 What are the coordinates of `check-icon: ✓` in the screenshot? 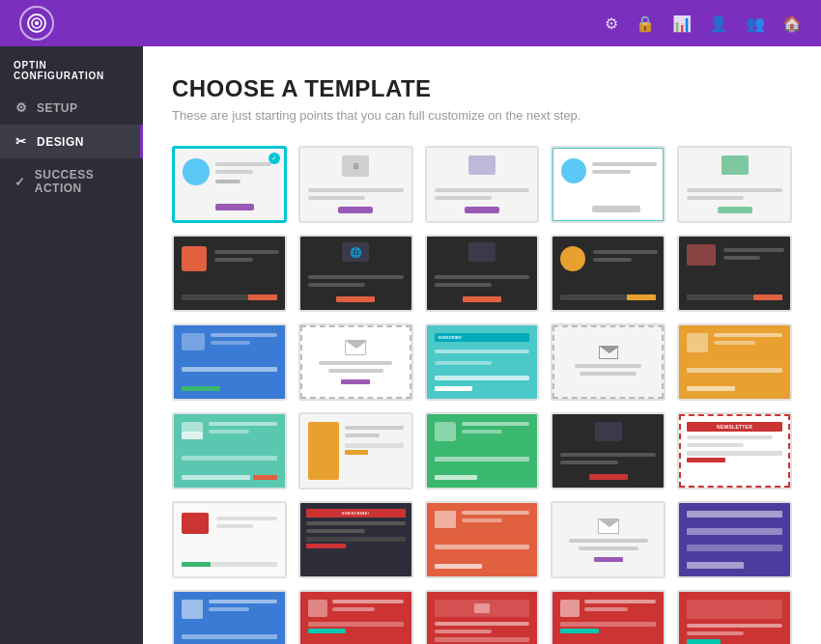 It's located at (20, 182).